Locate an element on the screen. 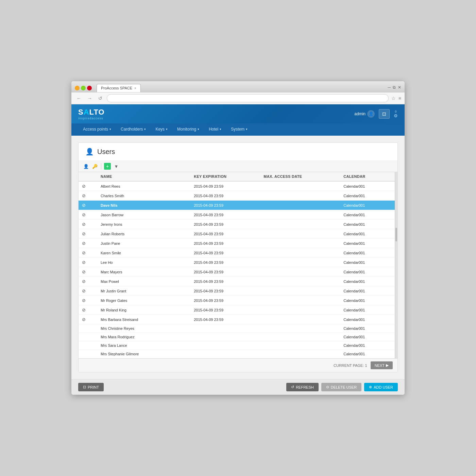 The width and height of the screenshot is (476, 476). next-button: NEXT ▶ is located at coordinates (381, 365).